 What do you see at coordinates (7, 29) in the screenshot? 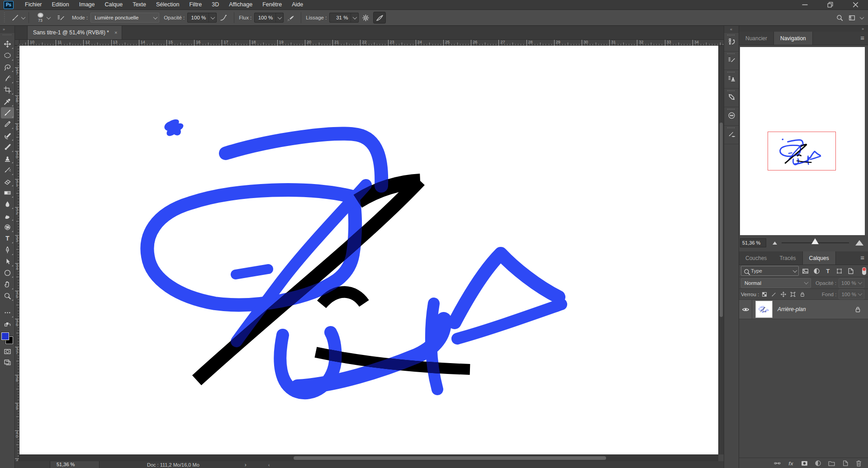
I see `tools-collapse-button: »` at bounding box center [7, 29].